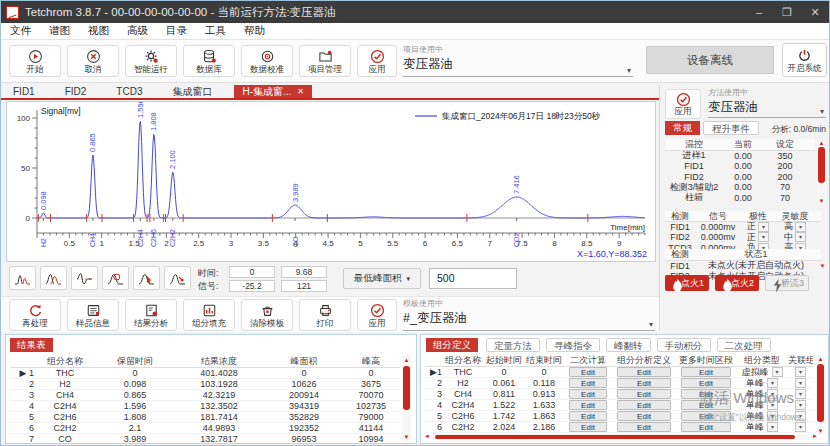 The height and width of the screenshot is (446, 830). What do you see at coordinates (138, 31) in the screenshot?
I see `menu-advanced: 高级` at bounding box center [138, 31].